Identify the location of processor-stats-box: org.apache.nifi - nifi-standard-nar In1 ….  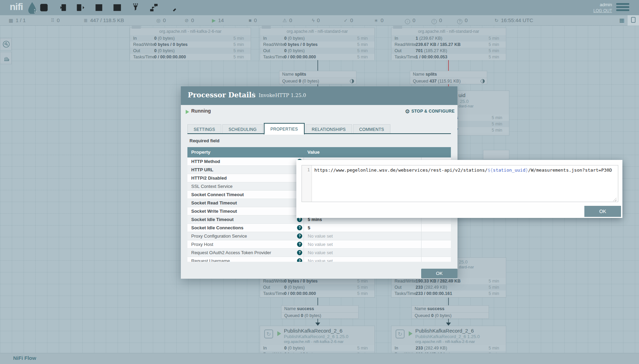
(449, 44).